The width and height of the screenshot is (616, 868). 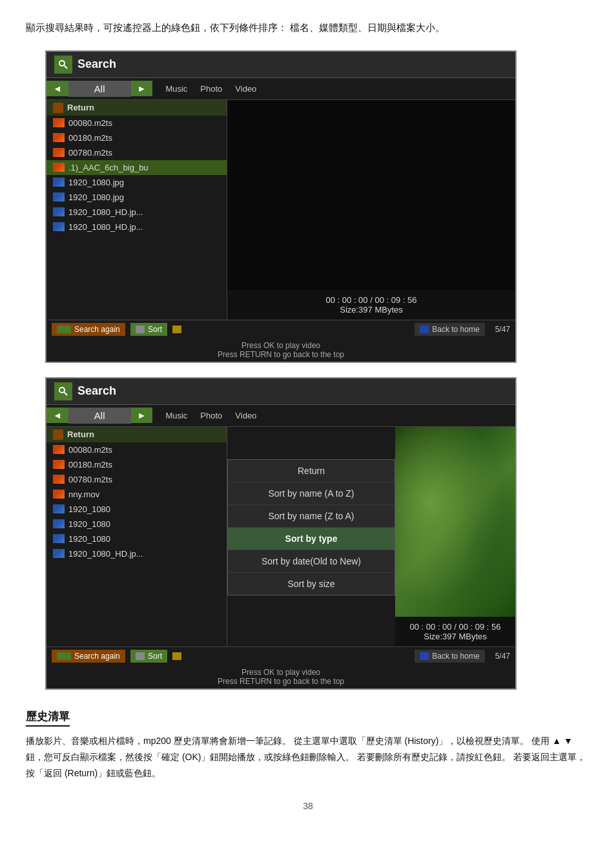 What do you see at coordinates (311, 539) in the screenshot?
I see `sort-by-type: Sort by type` at bounding box center [311, 539].